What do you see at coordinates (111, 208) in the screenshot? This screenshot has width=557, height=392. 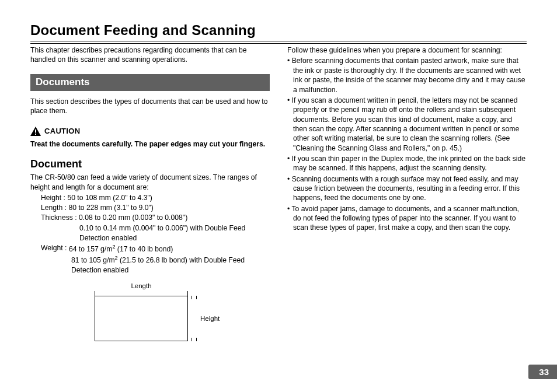 I see `spec-length-value: 80 to 228 mm (3.1" to 9.0")` at bounding box center [111, 208].